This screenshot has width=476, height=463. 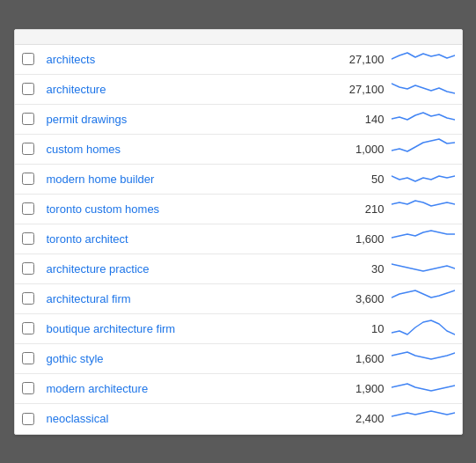 What do you see at coordinates (238, 209) in the screenshot?
I see `table-row: toronto custom homes210` at bounding box center [238, 209].